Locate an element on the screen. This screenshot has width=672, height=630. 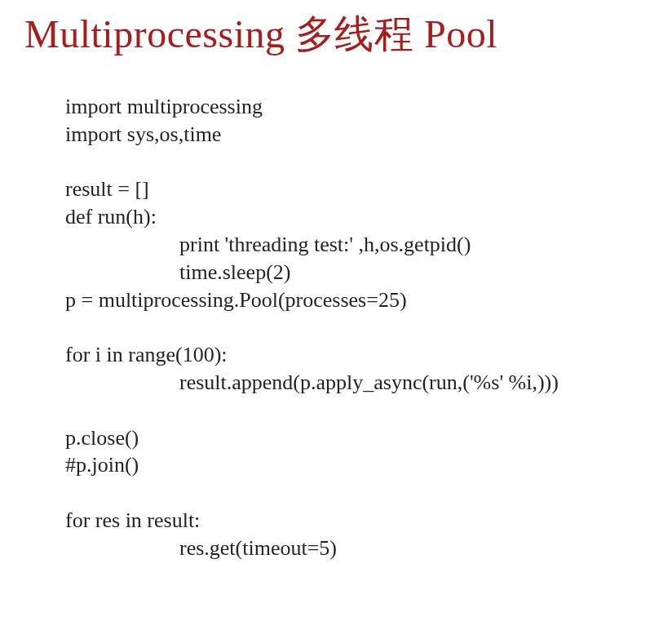
code-line: p.close() is located at coordinates (369, 438).